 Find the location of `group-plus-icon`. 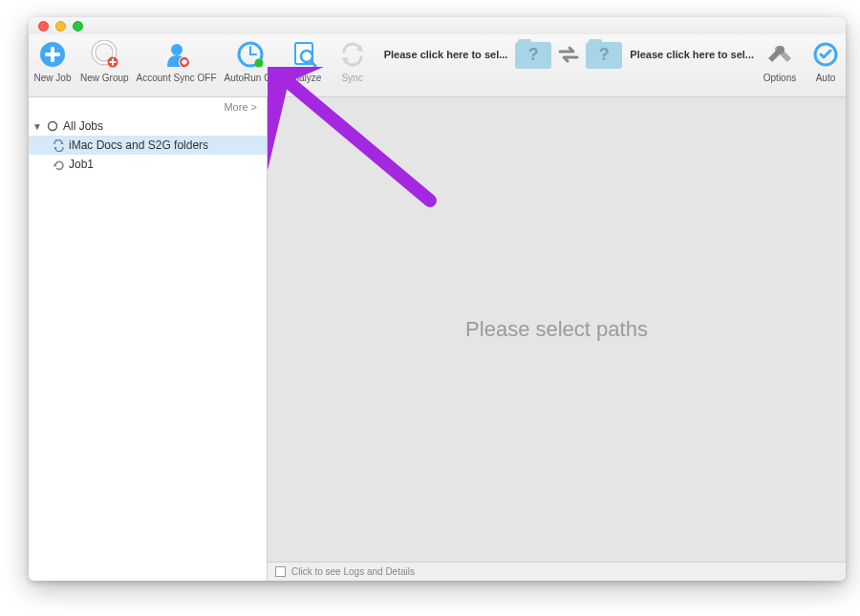

group-plus-icon is located at coordinates (104, 54).